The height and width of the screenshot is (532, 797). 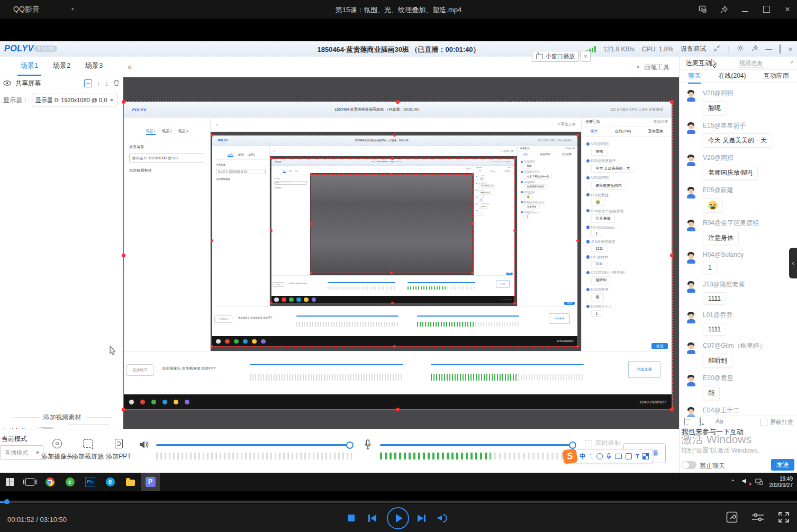 I want to click on sogou-skin-icon: T, so click(x=637, y=456).